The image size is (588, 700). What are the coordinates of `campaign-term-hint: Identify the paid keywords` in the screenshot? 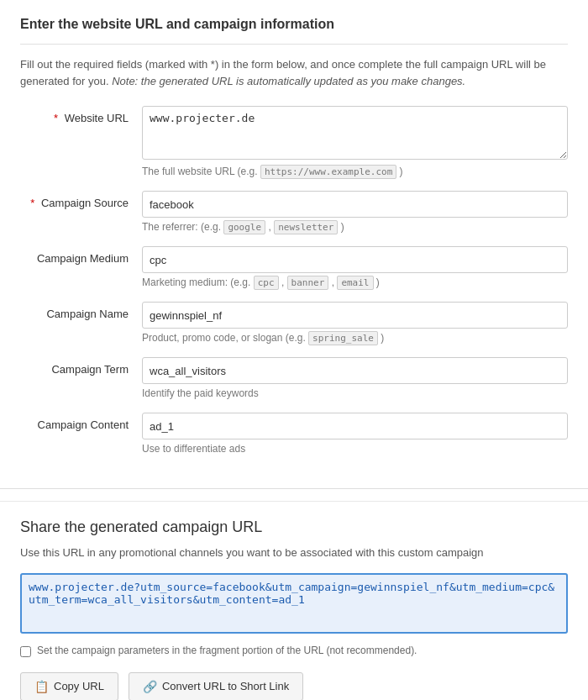 It's located at (354, 393).